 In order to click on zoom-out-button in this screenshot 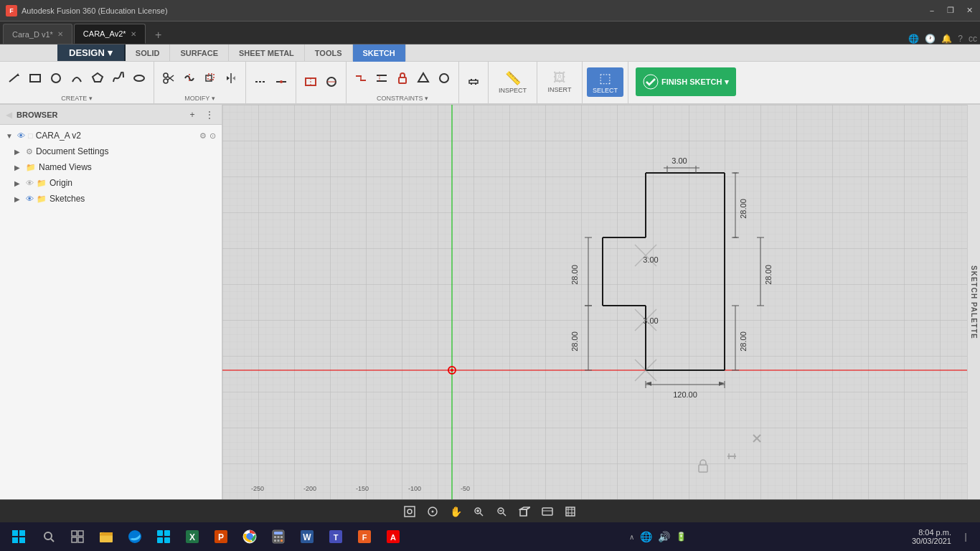, I will do `click(501, 512)`.